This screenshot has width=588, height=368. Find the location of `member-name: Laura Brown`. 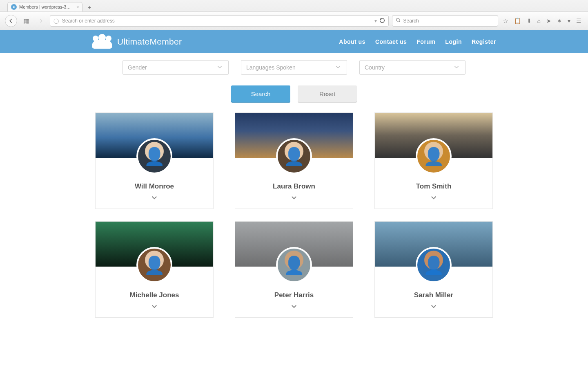

member-name: Laura Brown is located at coordinates (294, 186).